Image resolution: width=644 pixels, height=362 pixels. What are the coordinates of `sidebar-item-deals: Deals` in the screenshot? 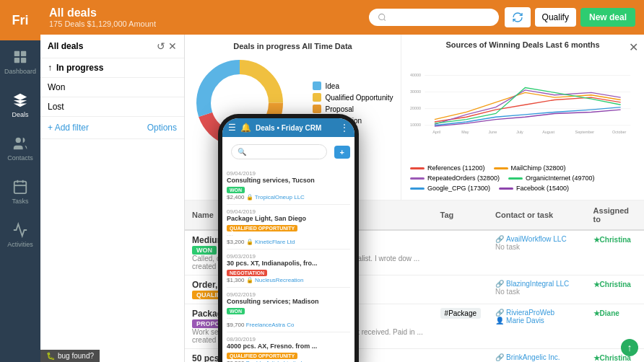 It's located at (20, 105).